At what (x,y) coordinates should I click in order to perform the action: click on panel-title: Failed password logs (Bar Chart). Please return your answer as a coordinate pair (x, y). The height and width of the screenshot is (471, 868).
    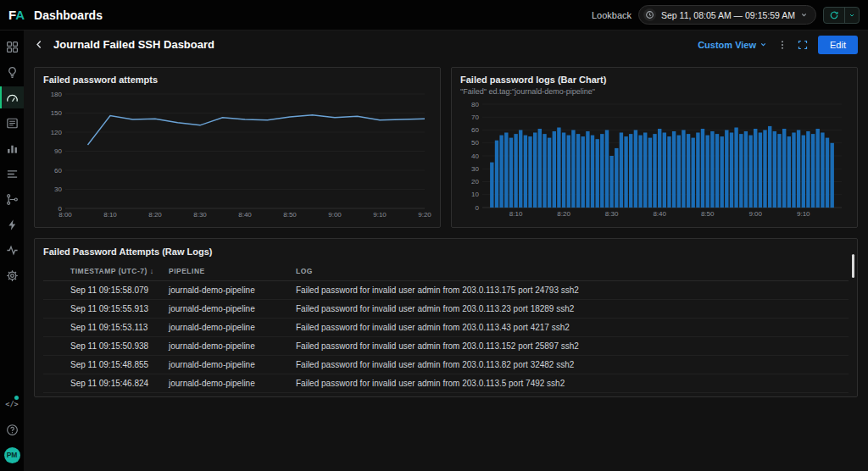
    Looking at the image, I should click on (654, 80).